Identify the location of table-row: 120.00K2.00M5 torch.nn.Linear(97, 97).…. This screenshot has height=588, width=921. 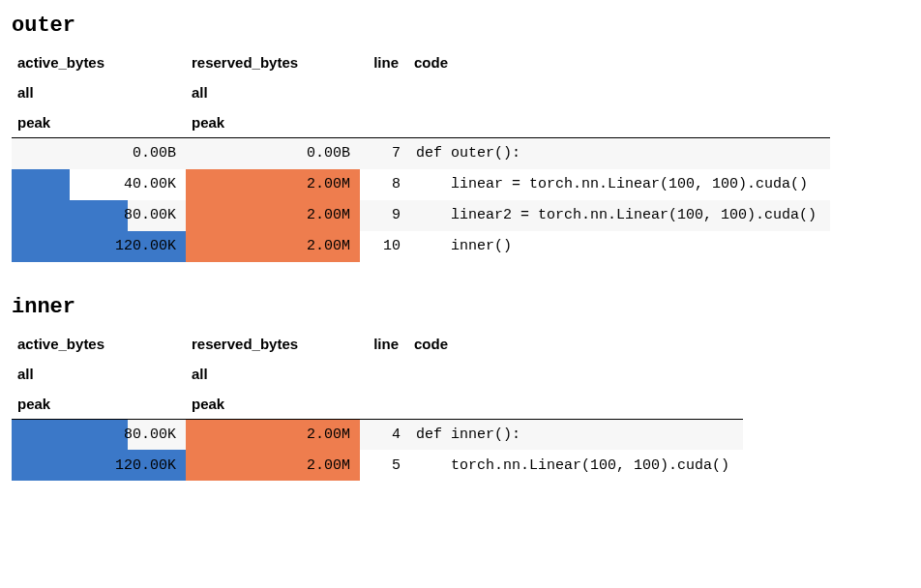
(377, 465).